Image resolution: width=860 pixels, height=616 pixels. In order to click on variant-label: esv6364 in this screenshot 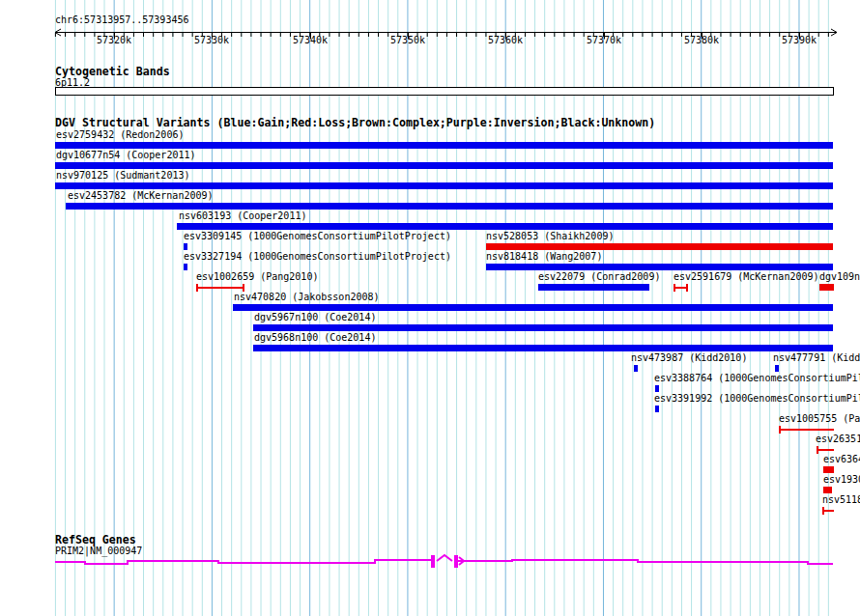, I will do `click(842, 460)`.